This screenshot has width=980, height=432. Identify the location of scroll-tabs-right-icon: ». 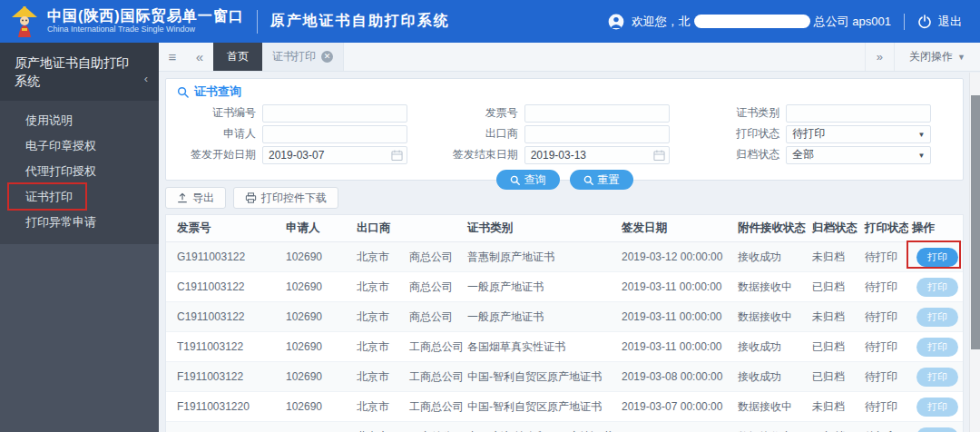
(879, 56).